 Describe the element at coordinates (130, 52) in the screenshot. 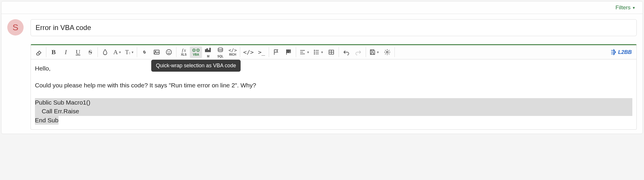

I see `font-size-button: T↕▼` at that location.